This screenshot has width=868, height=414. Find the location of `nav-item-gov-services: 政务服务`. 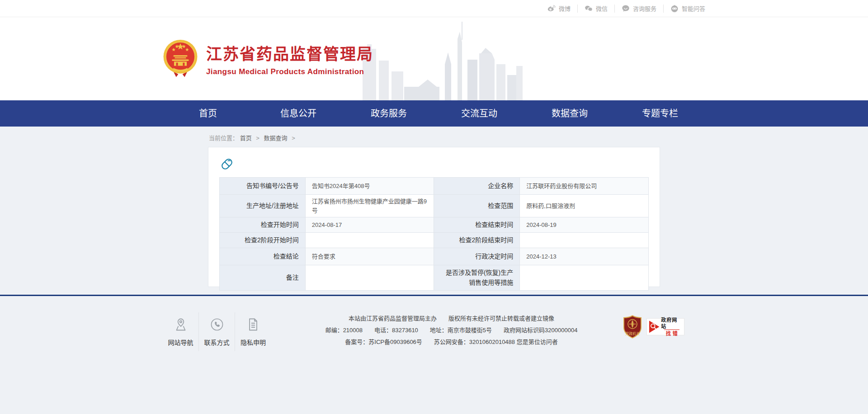

nav-item-gov-services: 政务服务 is located at coordinates (389, 113).